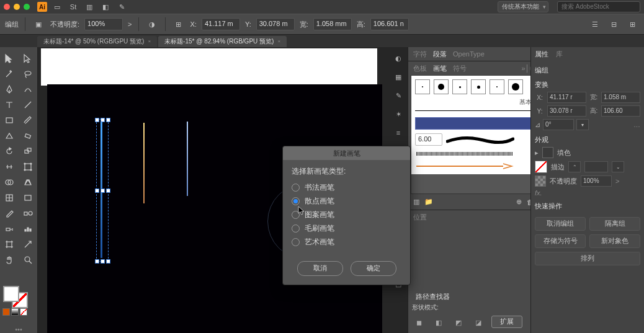  What do you see at coordinates (122, 7) in the screenshot?
I see `titlebar-brush-icon: ✎` at bounding box center [122, 7].